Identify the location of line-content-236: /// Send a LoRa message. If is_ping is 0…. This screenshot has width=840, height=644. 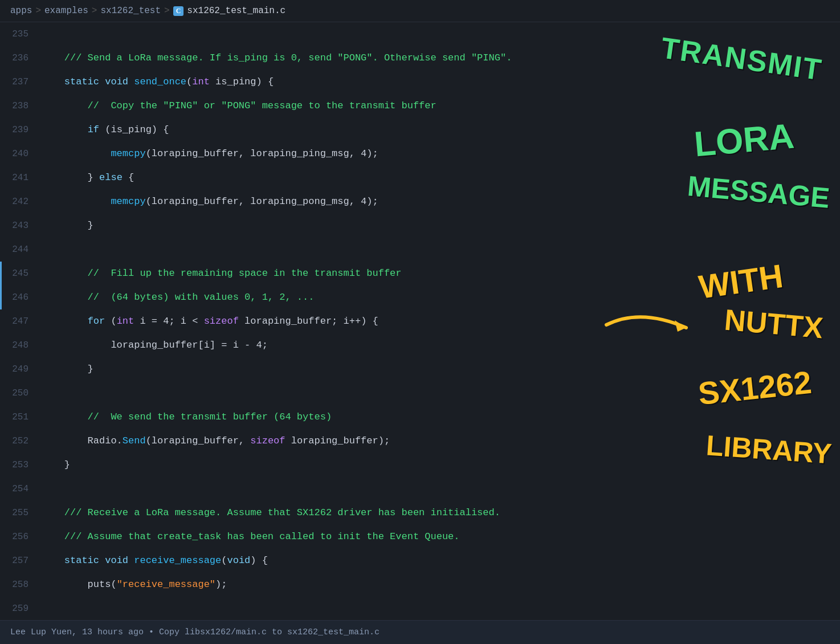
(439, 58).